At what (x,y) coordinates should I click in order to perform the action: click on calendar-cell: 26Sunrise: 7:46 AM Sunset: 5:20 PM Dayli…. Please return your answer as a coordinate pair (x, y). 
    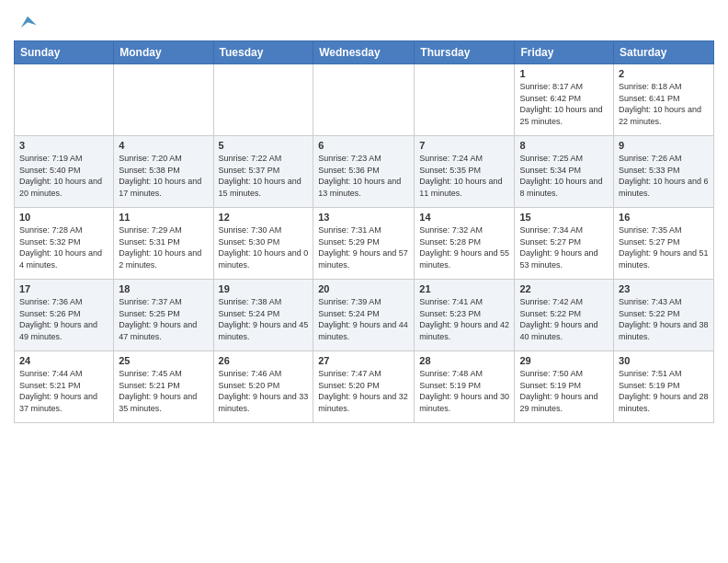
    Looking at the image, I should click on (263, 387).